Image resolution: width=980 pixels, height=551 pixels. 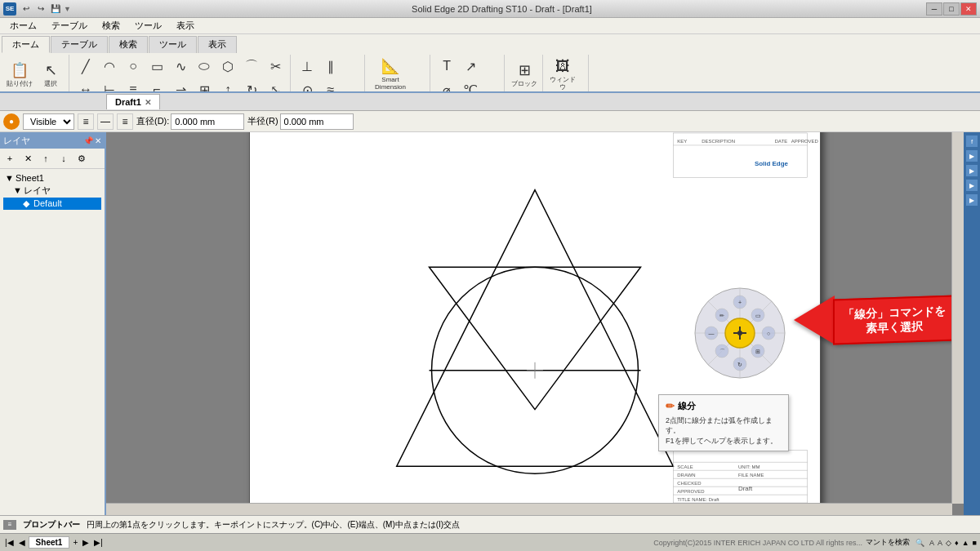 What do you see at coordinates (920, 543) in the screenshot?
I see `bottom-search-button: 🔍` at bounding box center [920, 543].